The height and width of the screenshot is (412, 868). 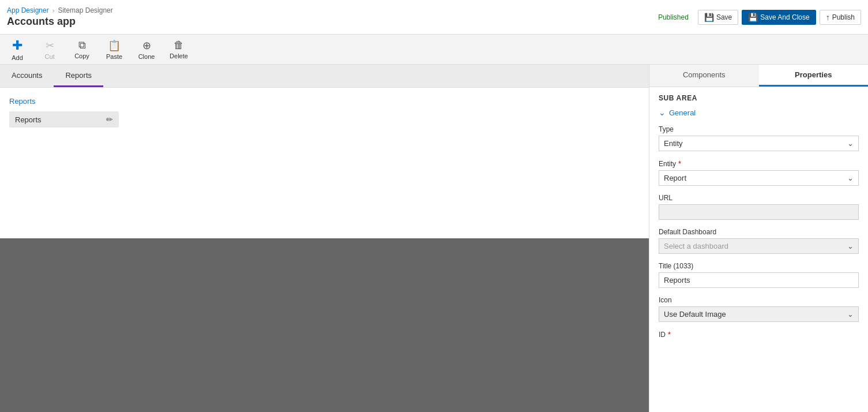 What do you see at coordinates (324, 112) in the screenshot?
I see `group-area: Reports Reports ✏` at bounding box center [324, 112].